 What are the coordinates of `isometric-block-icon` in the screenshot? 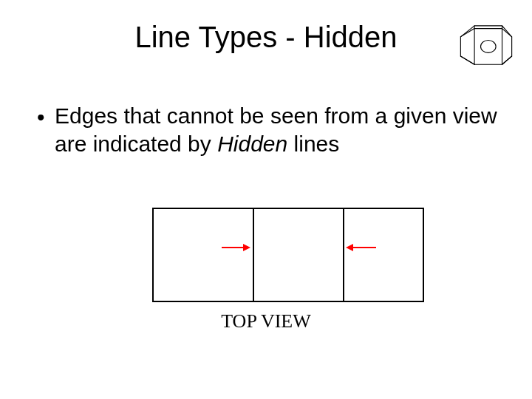 It's located at (486, 46).